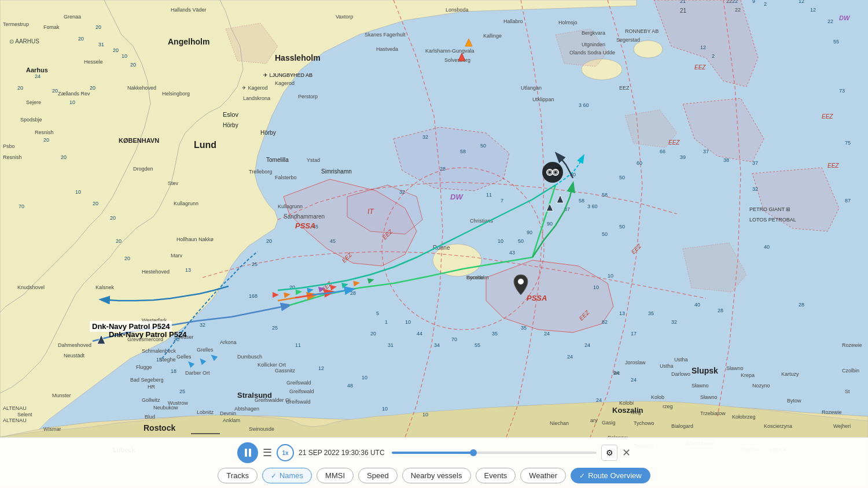 Image resolution: width=868 pixels, height=488 pixels. I want to click on svg-text: Hassleholm, so click(297, 58).